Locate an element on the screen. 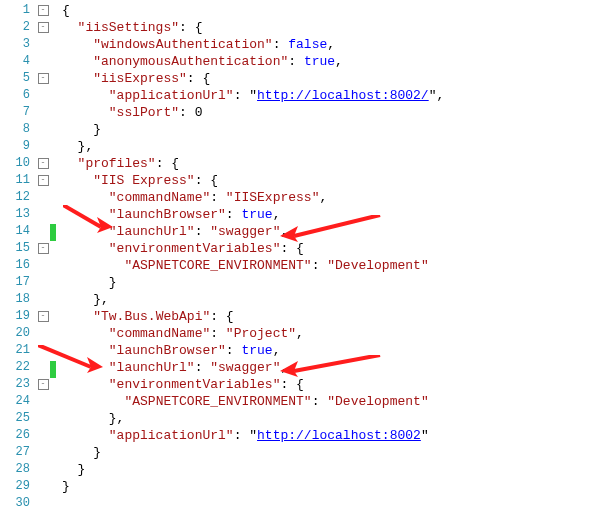 This screenshot has height=526, width=603. token: "commandName" is located at coordinates (160, 198).